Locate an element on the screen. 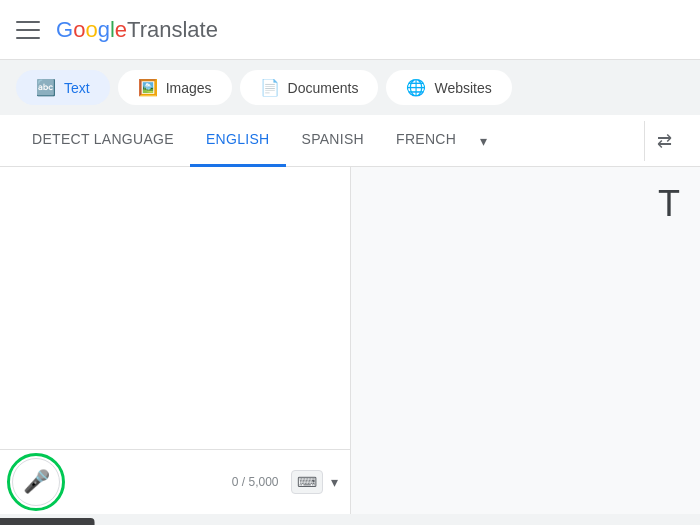  translate-icon: 🔤 is located at coordinates (46, 88).